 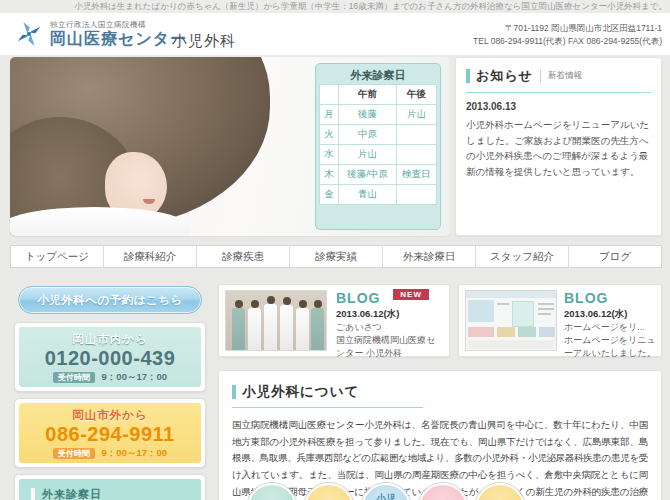 What do you see at coordinates (378, 144) in the screenshot?
I see `schedule-table: 午前 午後 月 後藤 片山 火 中原 水 片山` at bounding box center [378, 144].